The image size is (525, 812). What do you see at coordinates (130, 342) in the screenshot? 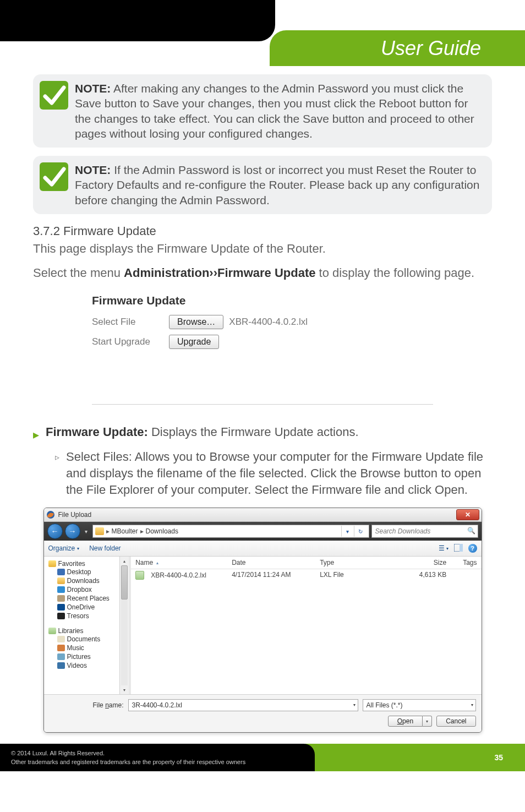
I see `start-upgrade-label: Start Upgrade` at bounding box center [130, 342].